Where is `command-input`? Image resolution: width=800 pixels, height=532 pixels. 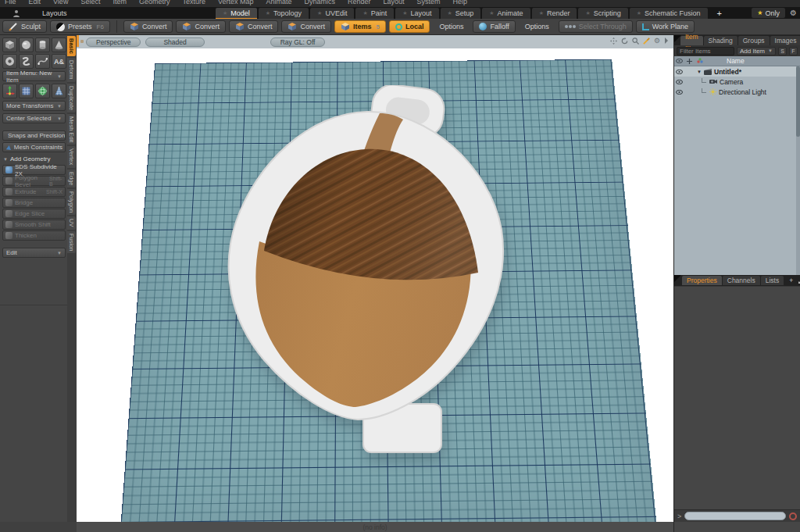 command-input is located at coordinates (735, 516).